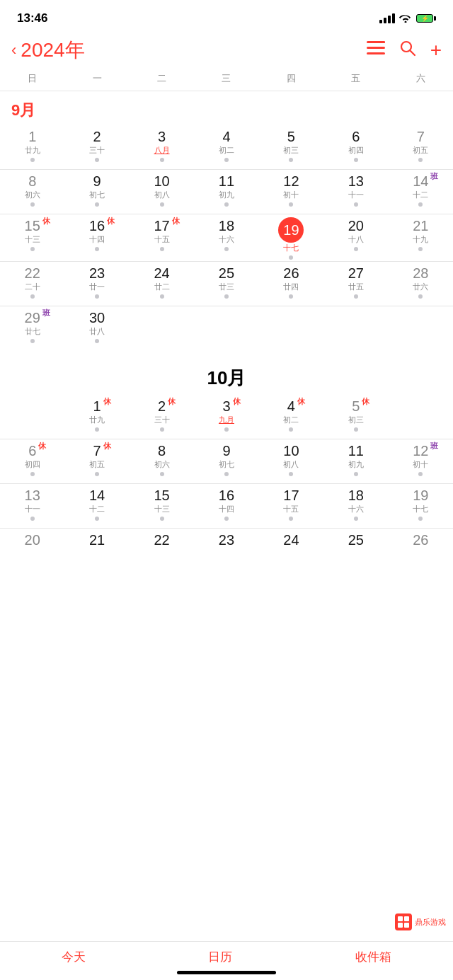 The height and width of the screenshot is (980, 453). What do you see at coordinates (292, 550) in the screenshot?
I see `oct-24: 24` at bounding box center [292, 550].